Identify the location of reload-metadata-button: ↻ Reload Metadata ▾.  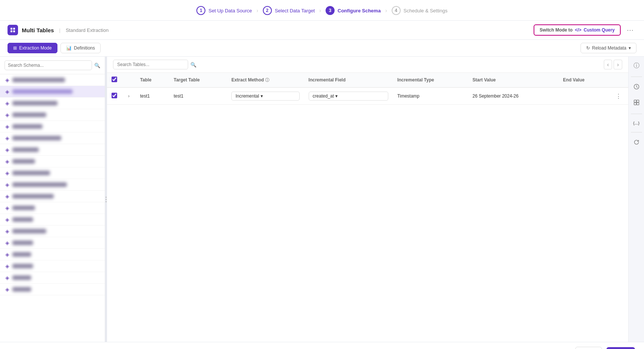
(608, 48).